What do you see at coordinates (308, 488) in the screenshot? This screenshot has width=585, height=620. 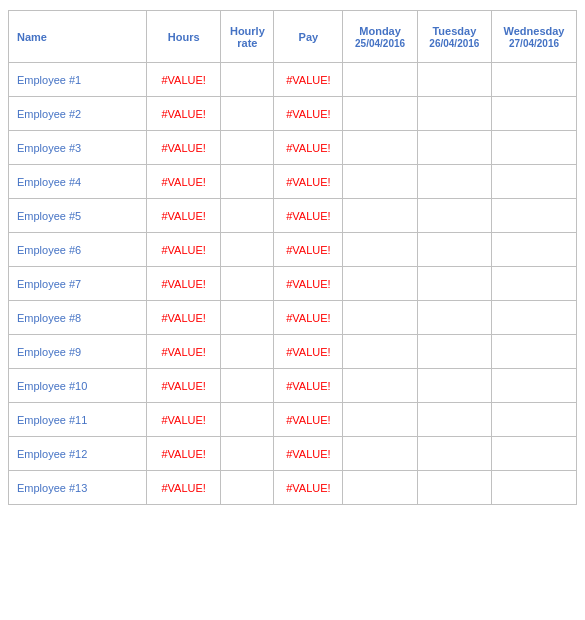 I see `cell-12-3: #VALUE!` at bounding box center [308, 488].